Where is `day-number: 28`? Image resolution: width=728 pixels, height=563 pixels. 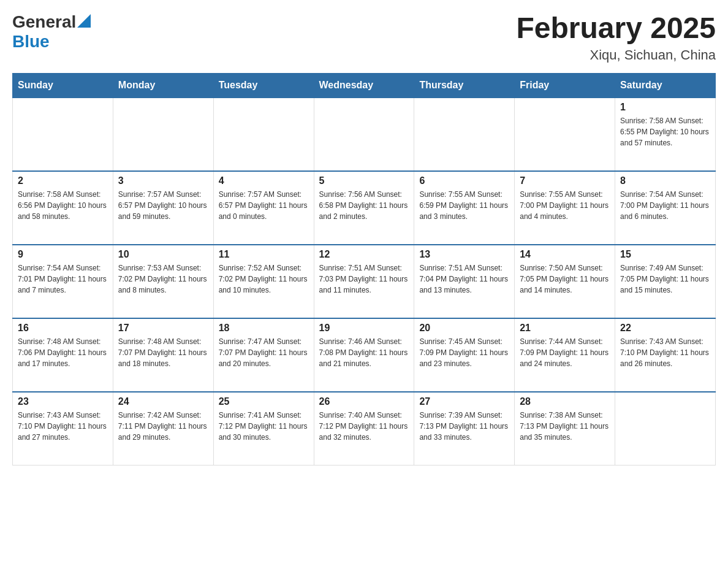
day-number: 28 is located at coordinates (565, 402).